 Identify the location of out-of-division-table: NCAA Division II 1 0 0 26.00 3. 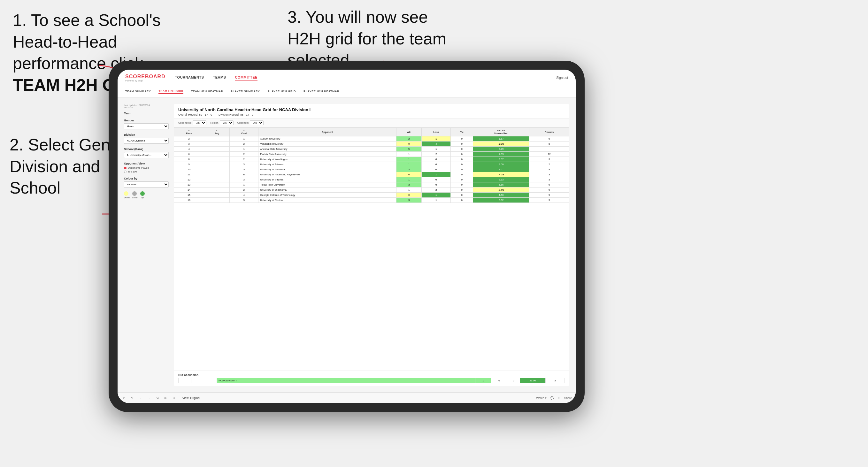
(371, 381).